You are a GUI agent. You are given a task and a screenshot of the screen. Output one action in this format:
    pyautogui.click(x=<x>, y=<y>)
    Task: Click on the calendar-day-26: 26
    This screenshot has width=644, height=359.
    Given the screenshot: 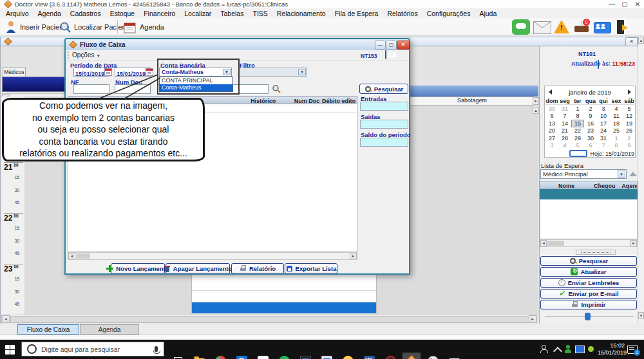 What is the action you would take?
    pyautogui.click(x=629, y=131)
    